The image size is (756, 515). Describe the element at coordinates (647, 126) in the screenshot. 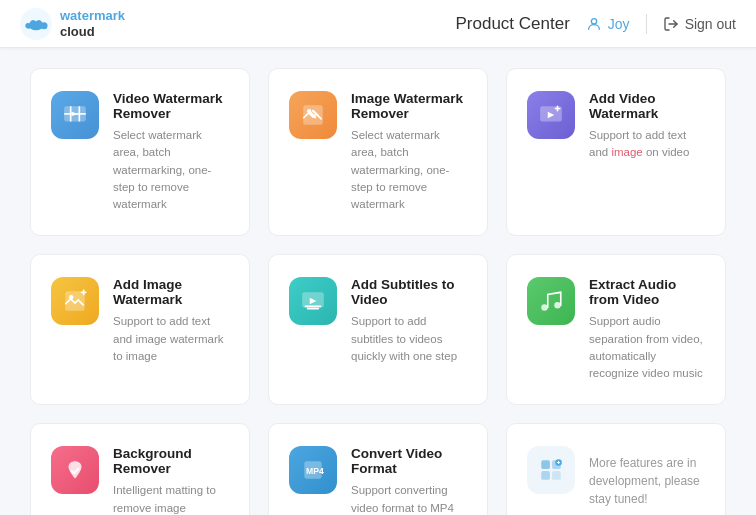

I see `card-content-add-video-watermark: Add Video Watermark Support to add text …` at that location.